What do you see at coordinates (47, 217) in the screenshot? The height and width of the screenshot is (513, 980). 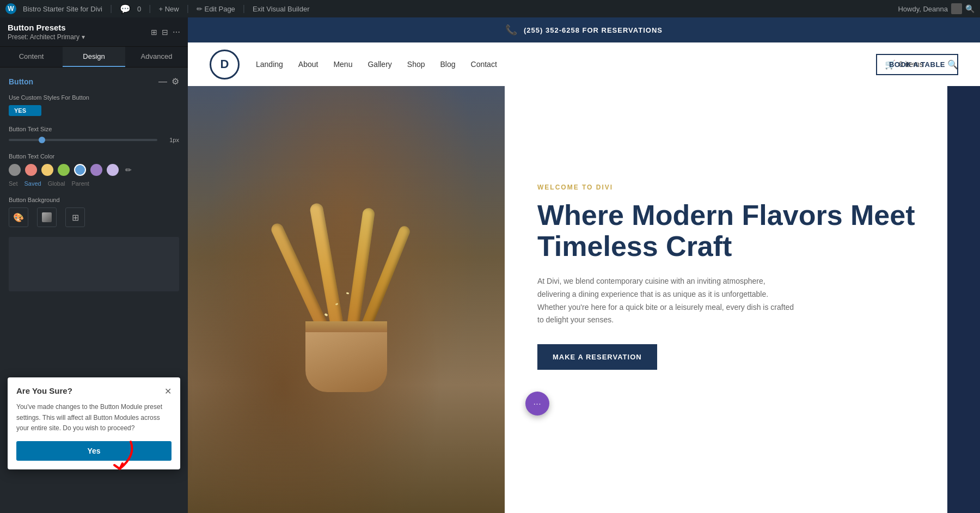 I see `bg-gradient-icon` at bounding box center [47, 217].